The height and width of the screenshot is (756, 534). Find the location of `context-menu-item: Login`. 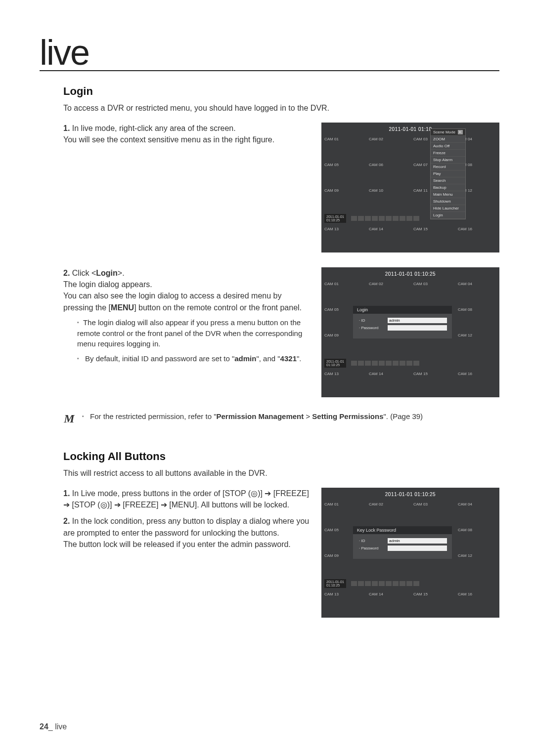

context-menu-item: Login is located at coordinates (448, 215).